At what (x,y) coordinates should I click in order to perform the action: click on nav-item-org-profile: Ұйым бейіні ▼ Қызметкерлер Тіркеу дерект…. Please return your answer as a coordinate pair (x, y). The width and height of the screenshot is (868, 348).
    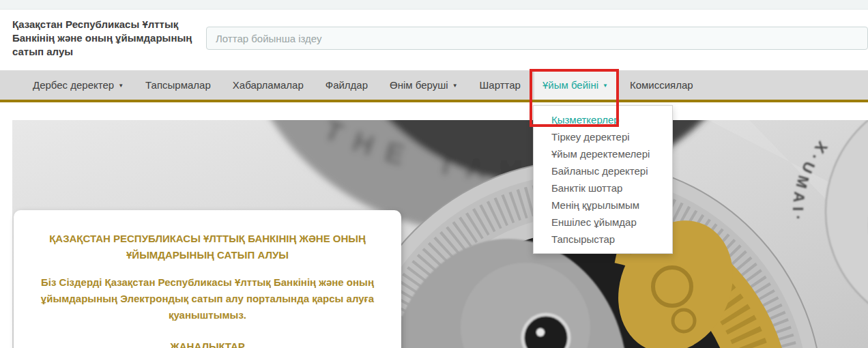
    Looking at the image, I should click on (575, 85).